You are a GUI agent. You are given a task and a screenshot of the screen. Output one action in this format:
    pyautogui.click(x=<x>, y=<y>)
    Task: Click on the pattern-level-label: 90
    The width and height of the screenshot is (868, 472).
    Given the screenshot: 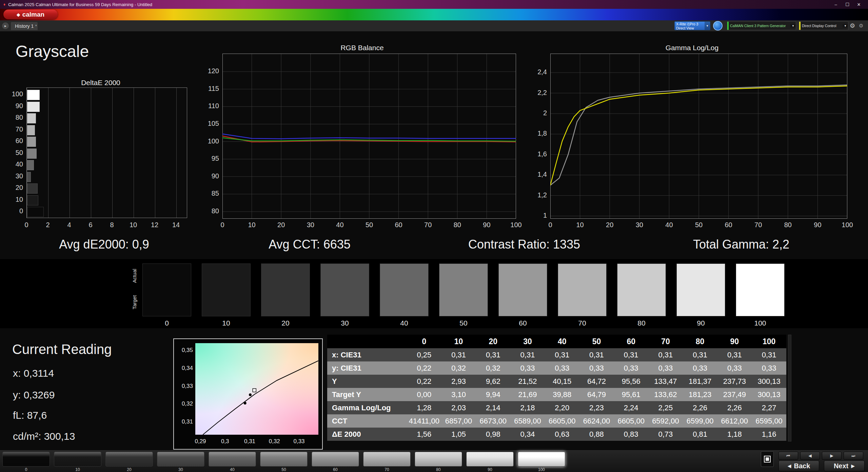 What is the action you would take?
    pyautogui.click(x=490, y=470)
    